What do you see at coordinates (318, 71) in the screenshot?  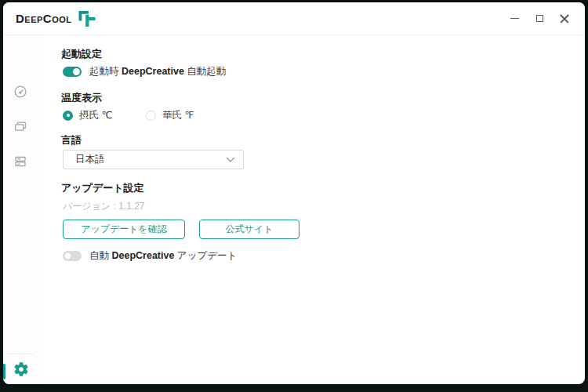 I see `startup-toggle-row: 起動時 DeepCreative 自動起動` at bounding box center [318, 71].